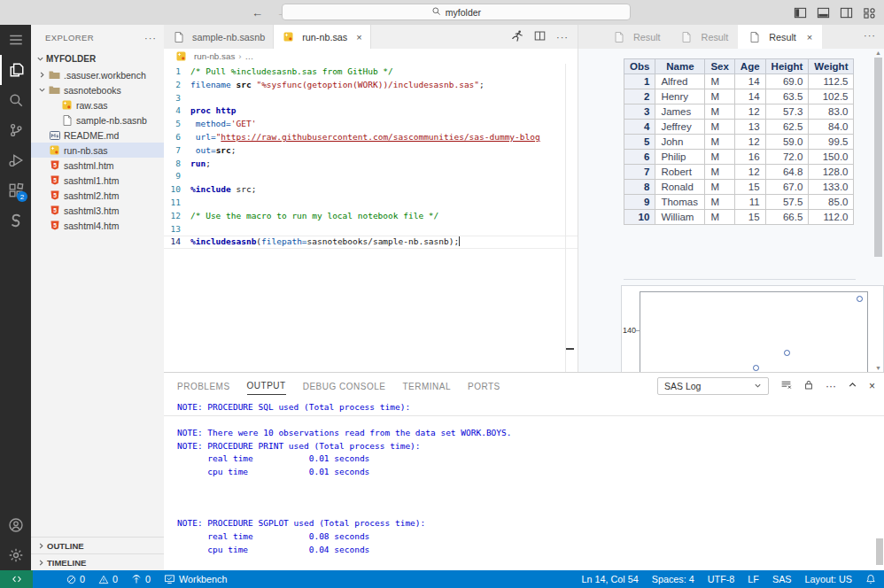 The height and width of the screenshot is (588, 884). What do you see at coordinates (370, 138) in the screenshot?
I see `code-line-6: 6 url="https://raw.githubusercontent.com…` at bounding box center [370, 138].